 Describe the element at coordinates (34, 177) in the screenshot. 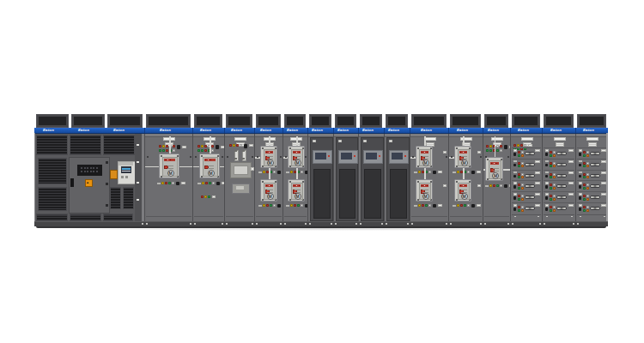

I see `left-edge-trim` at that location.